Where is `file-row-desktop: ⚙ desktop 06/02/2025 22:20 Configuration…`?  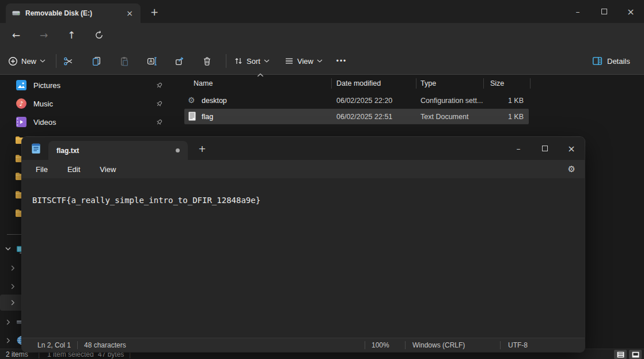 file-row-desktop: ⚙ desktop 06/02/2025 22:20 Configuration… is located at coordinates (357, 100).